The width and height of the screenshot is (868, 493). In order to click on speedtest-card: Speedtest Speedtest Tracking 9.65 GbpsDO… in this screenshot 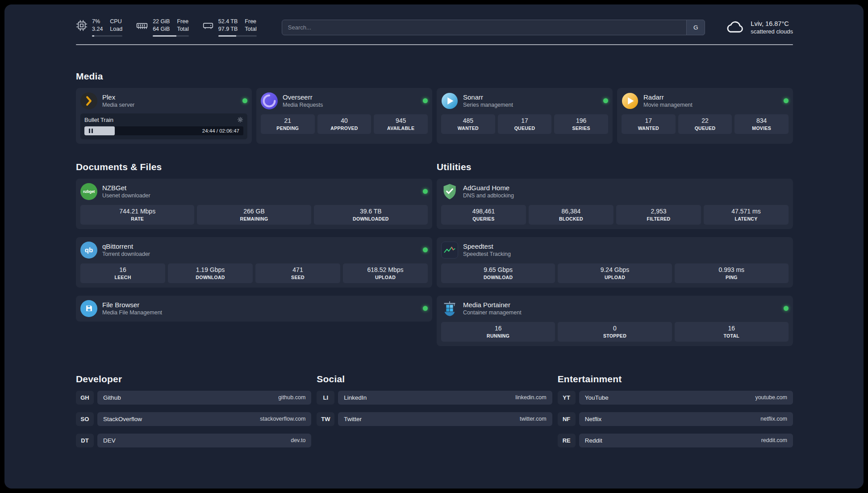, I will do `click(615, 263)`.